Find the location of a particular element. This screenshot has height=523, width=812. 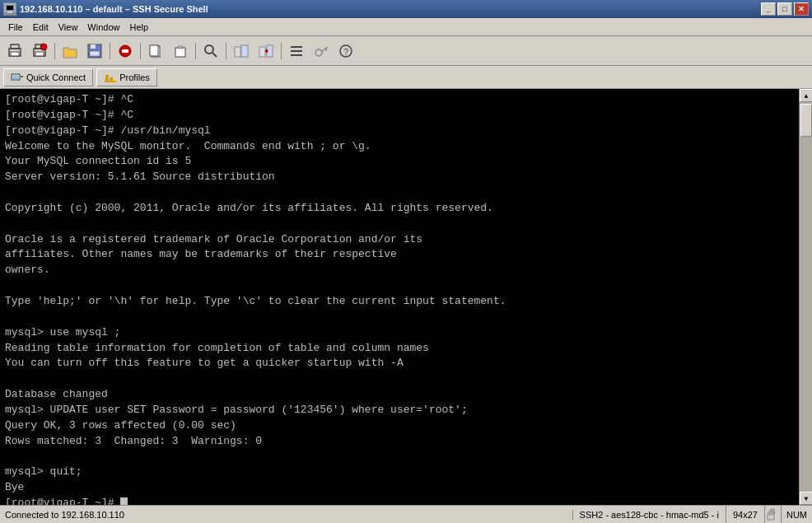

menu-help: Help is located at coordinates (138, 27).